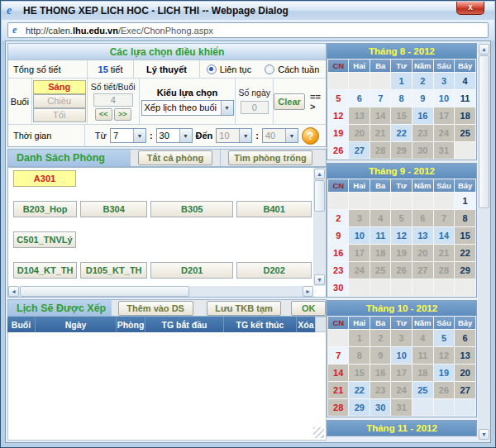 This screenshot has width=496, height=448. Describe the element at coordinates (255, 107) in the screenshot. I see `day-count-input: 0` at that location.